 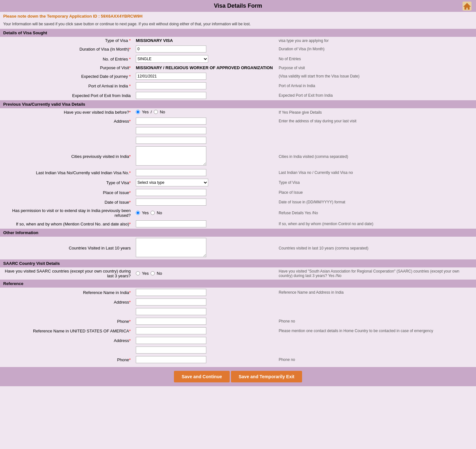 What do you see at coordinates (171, 248) in the screenshot?
I see `textarea-countries` at bounding box center [171, 248].